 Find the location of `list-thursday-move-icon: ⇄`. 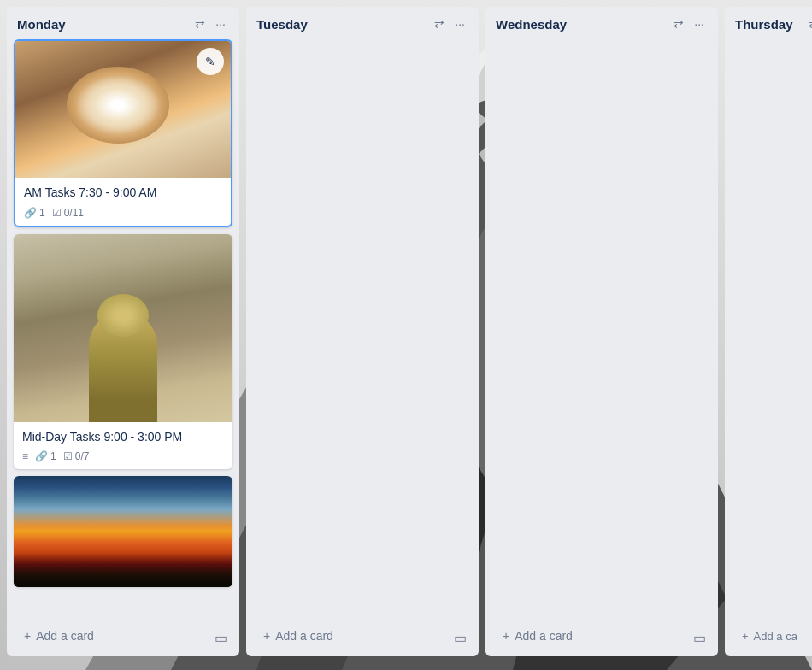

list-thursday-move-icon: ⇄ is located at coordinates (809, 24).